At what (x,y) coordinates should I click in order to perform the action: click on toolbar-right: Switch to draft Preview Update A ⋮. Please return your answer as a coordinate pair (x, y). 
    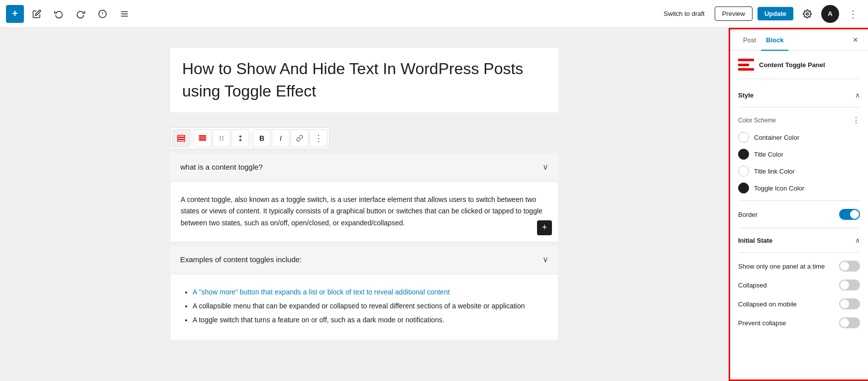
    Looking at the image, I should click on (760, 14).